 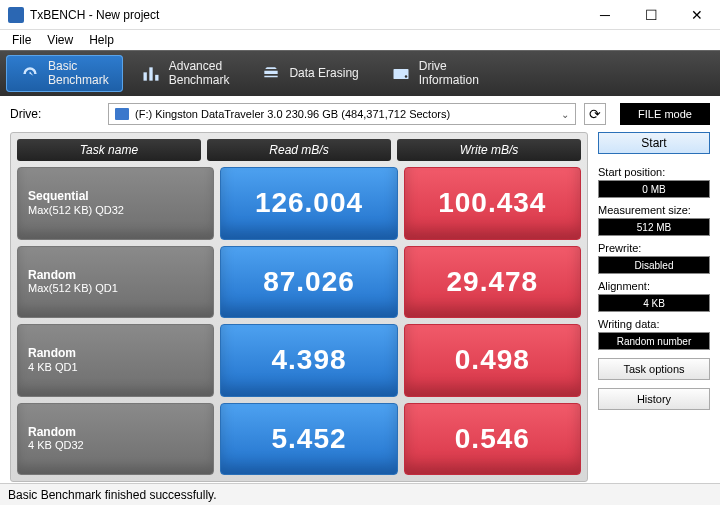 What do you see at coordinates (654, 369) in the screenshot?
I see `task-options-button: Task options` at bounding box center [654, 369].